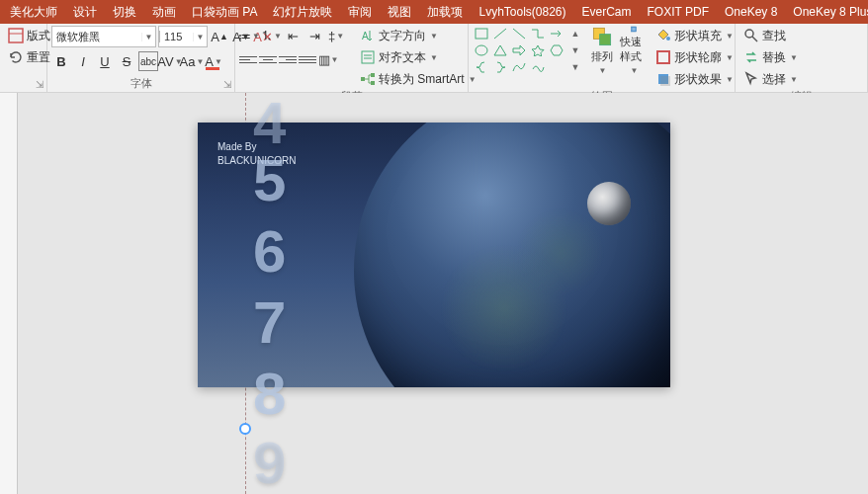  What do you see at coordinates (575, 67) in the screenshot?
I see `shape-more: ▼` at bounding box center [575, 67].